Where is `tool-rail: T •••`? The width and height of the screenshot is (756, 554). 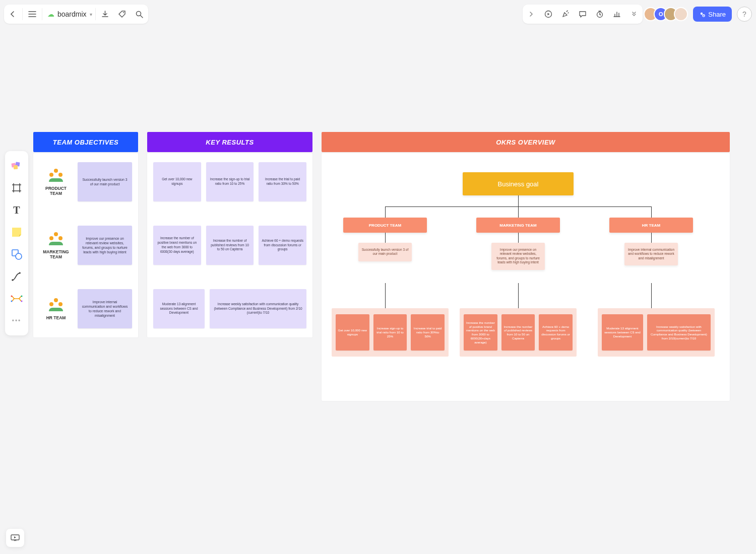 tool-rail: T ••• is located at coordinates (17, 243).